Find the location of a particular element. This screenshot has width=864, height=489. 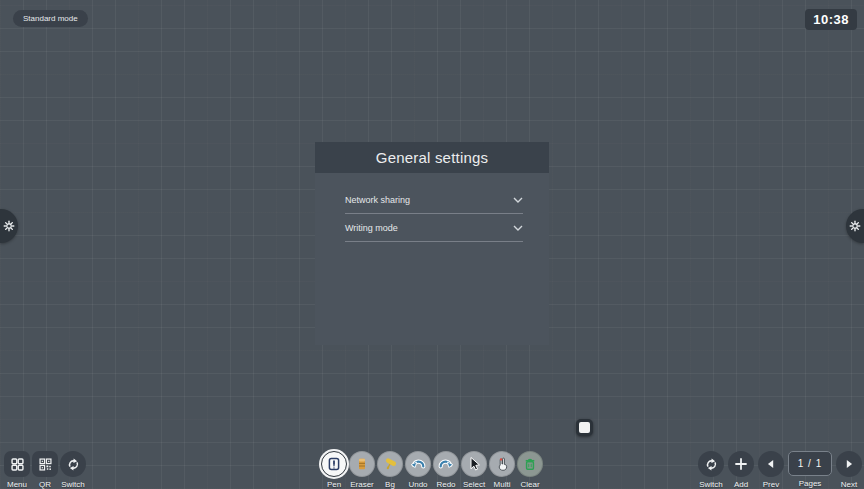

clock: 10:38 is located at coordinates (831, 20).